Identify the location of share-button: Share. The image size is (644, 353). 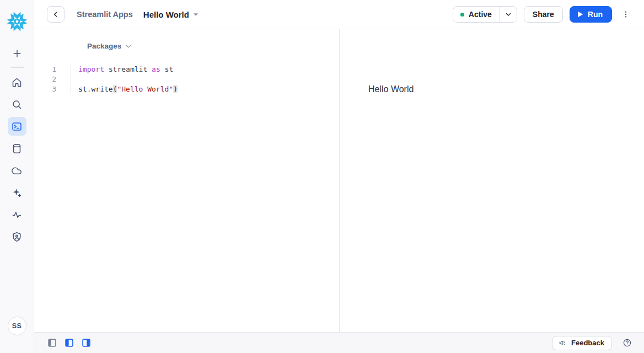
(544, 14).